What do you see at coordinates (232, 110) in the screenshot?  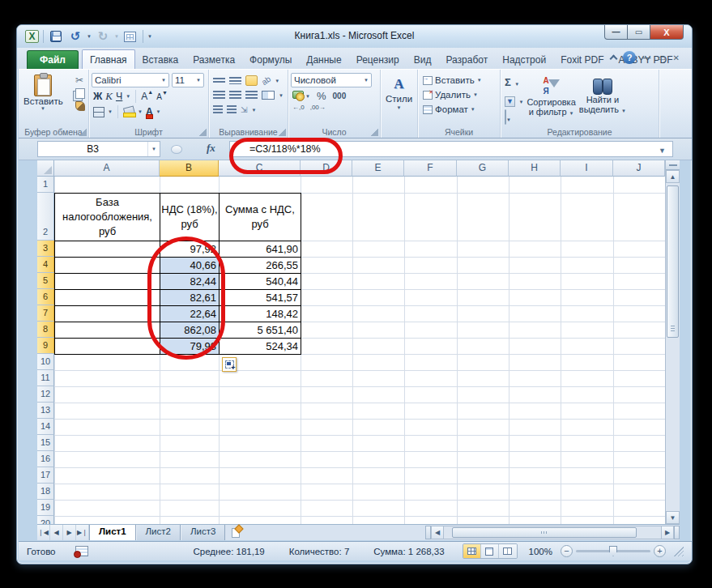 I see `increase-indent-button` at bounding box center [232, 110].